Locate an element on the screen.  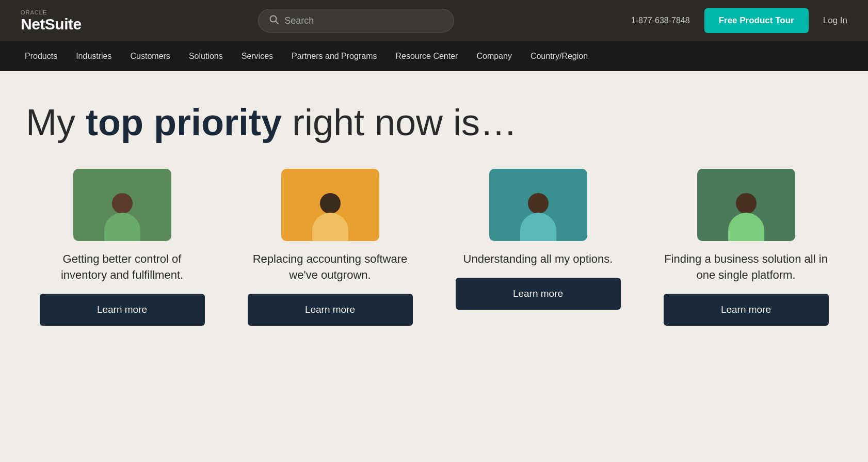
learn-more-button-1: Learn more is located at coordinates (122, 310).